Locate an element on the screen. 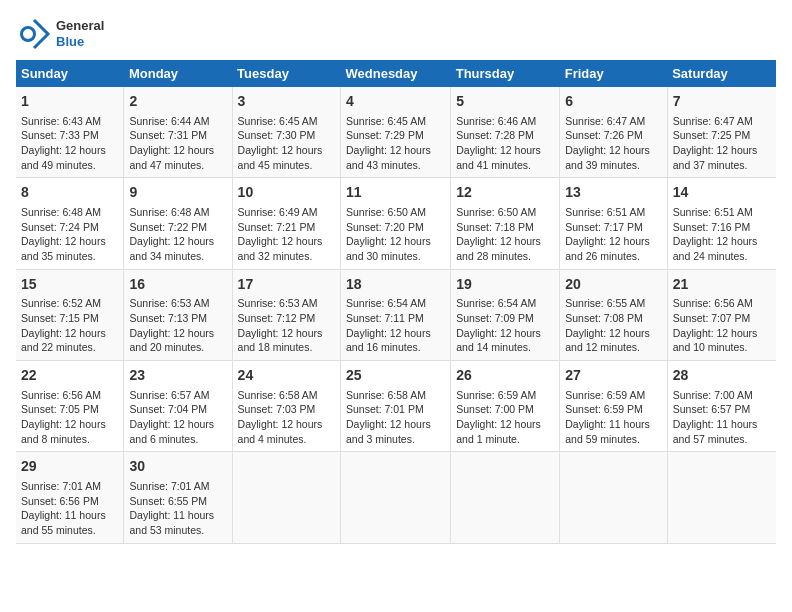 The image size is (792, 612). day-info: Sunrise: 6:54 AMSunset: 7:09 PMDaylight:… is located at coordinates (505, 326).